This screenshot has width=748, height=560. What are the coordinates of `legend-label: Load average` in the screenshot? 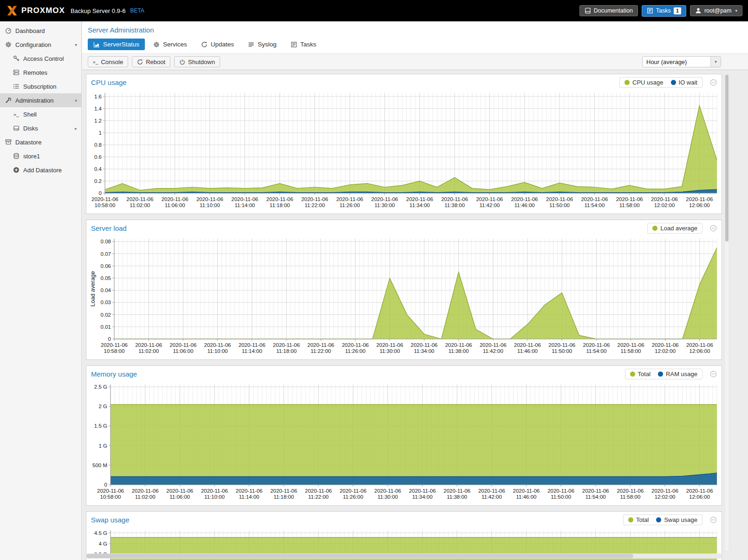 It's located at (679, 228).